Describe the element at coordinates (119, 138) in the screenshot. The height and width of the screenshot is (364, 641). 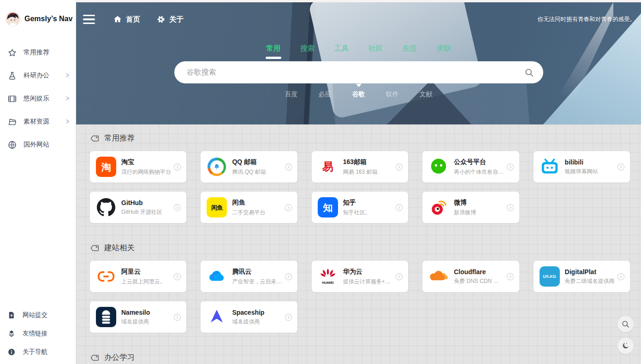
I see `section-title-label: 常用推荐` at that location.